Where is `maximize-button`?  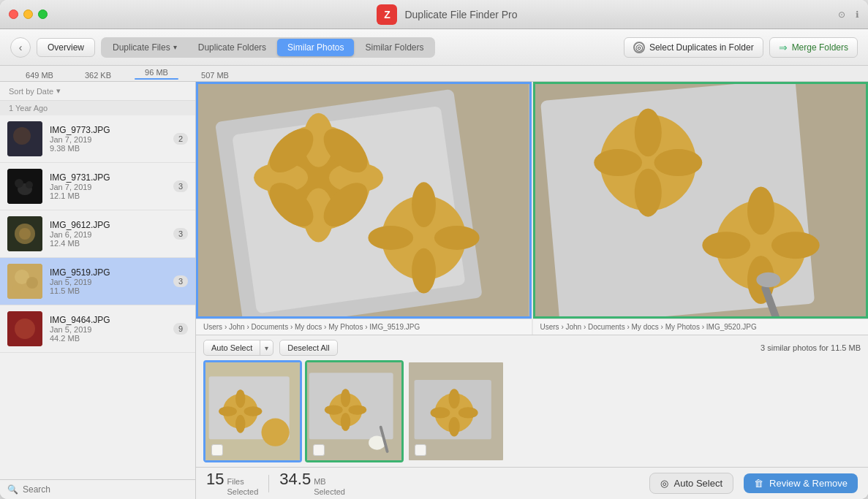
maximize-button is located at coordinates (42, 15).